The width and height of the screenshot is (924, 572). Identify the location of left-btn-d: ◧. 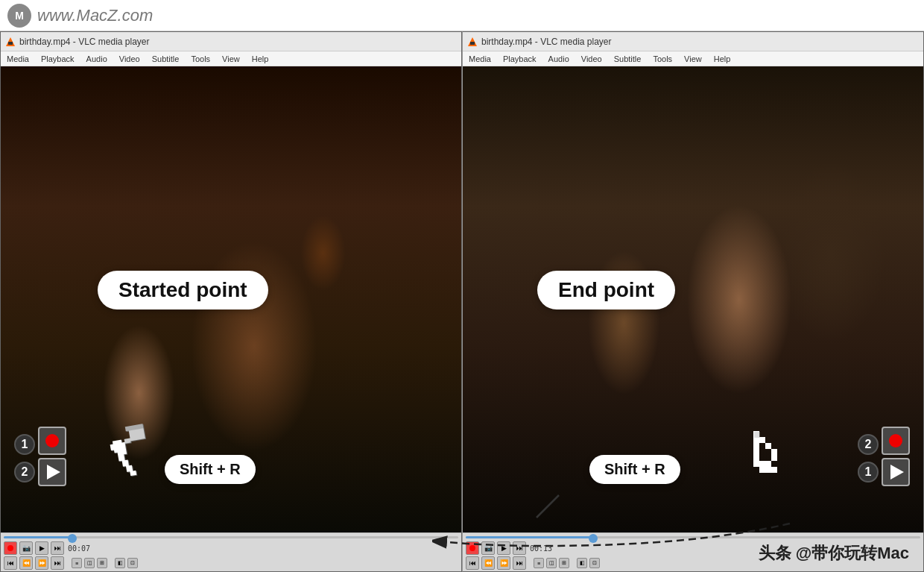
(120, 563).